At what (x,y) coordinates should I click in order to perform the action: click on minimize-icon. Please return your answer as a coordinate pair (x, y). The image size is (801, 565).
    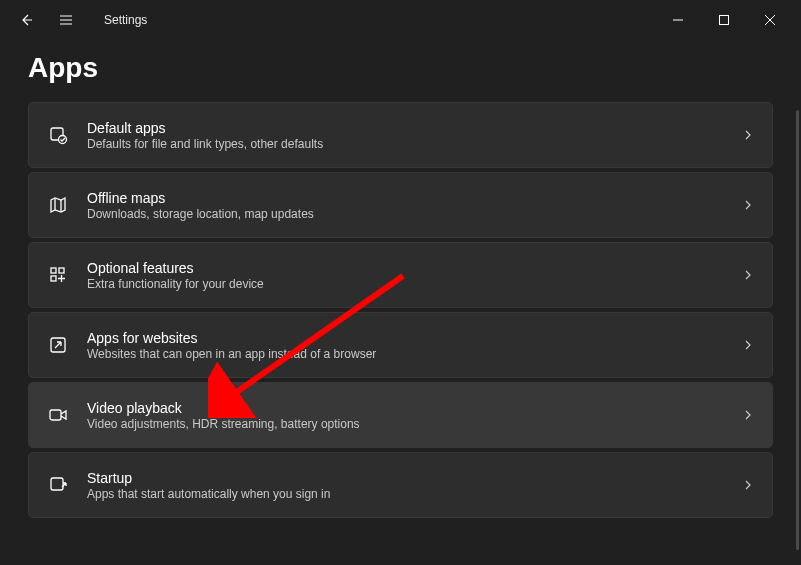
    Looking at the image, I should click on (678, 20).